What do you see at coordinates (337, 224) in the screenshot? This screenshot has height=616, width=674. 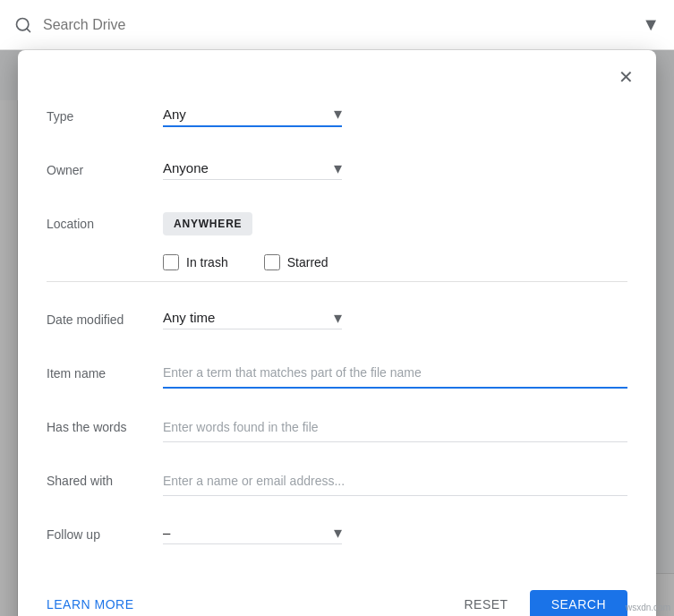 I see `location-row: Location ANYWHERE` at bounding box center [337, 224].